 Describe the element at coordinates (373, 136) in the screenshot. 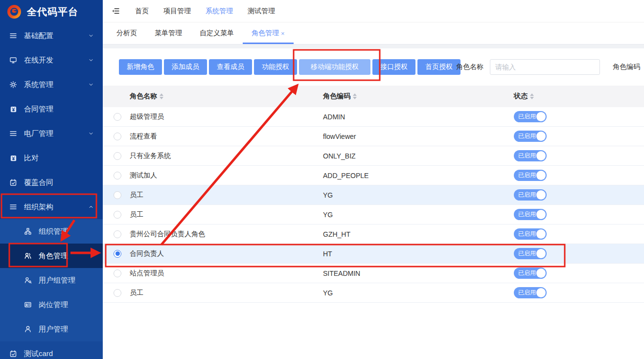

I see `table-row: 流程查看 flowViewer 已启用` at that location.